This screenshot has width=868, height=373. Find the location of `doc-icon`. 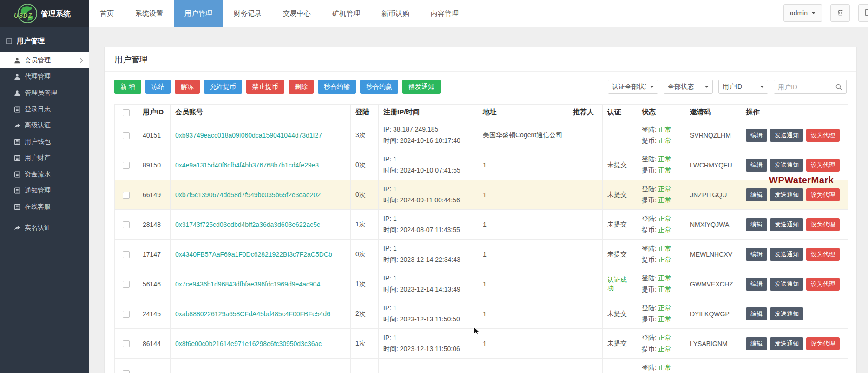

doc-icon is located at coordinates (17, 158).